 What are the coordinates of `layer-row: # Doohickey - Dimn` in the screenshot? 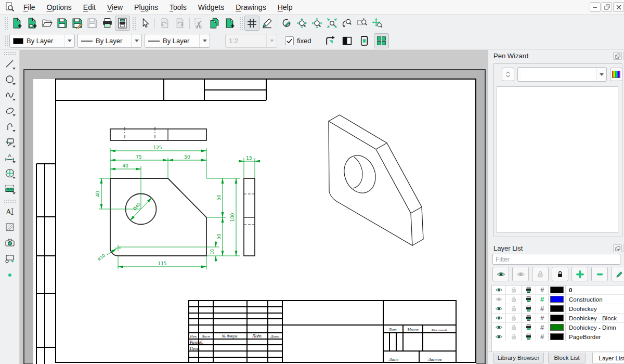 It's located at (558, 328).